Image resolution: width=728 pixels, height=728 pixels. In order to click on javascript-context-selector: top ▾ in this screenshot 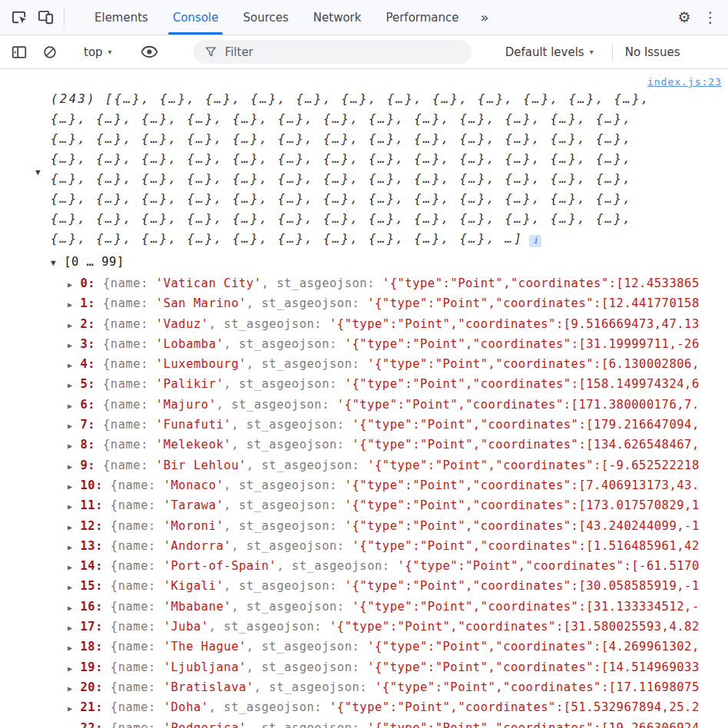, I will do `click(98, 52)`.